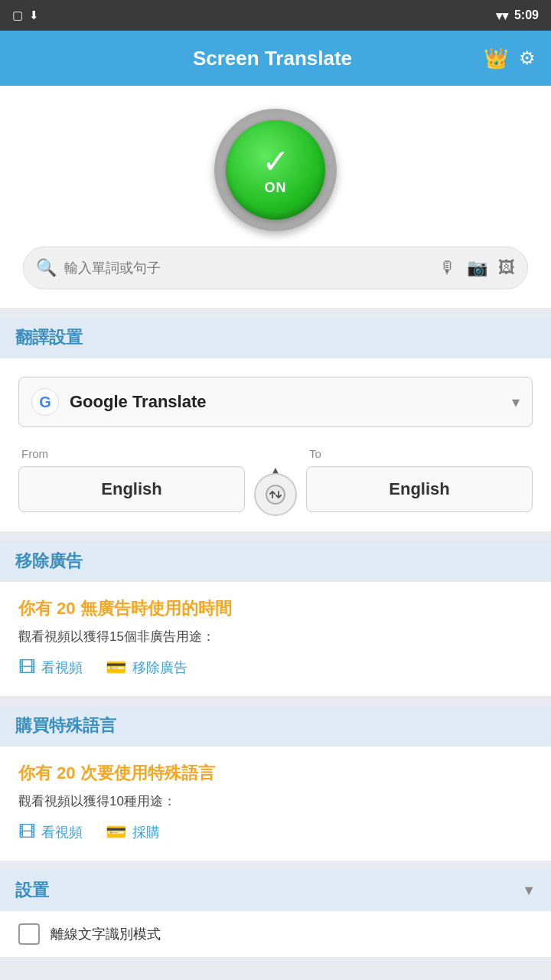 This screenshot has width=551, height=980. What do you see at coordinates (132, 479) in the screenshot?
I see `from-lang-col: From English` at bounding box center [132, 479].